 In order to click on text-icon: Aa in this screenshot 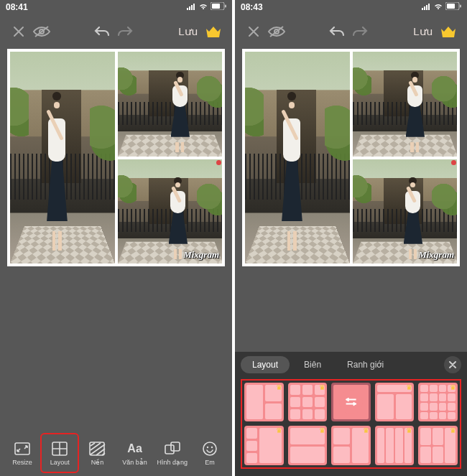, I will do `click(135, 449)`.